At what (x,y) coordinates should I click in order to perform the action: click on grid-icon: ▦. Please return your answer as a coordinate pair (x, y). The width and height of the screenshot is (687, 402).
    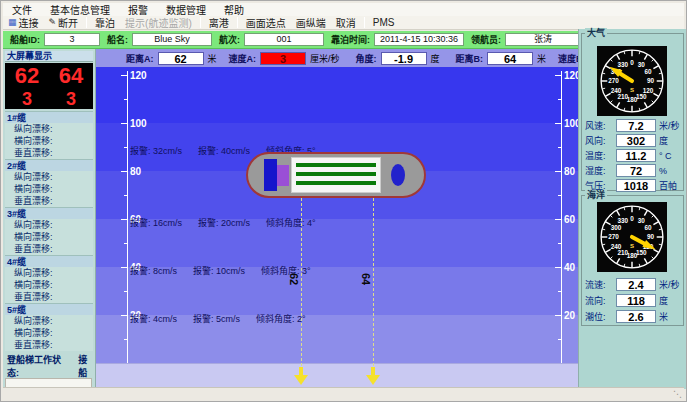
    Looking at the image, I should click on (12, 22).